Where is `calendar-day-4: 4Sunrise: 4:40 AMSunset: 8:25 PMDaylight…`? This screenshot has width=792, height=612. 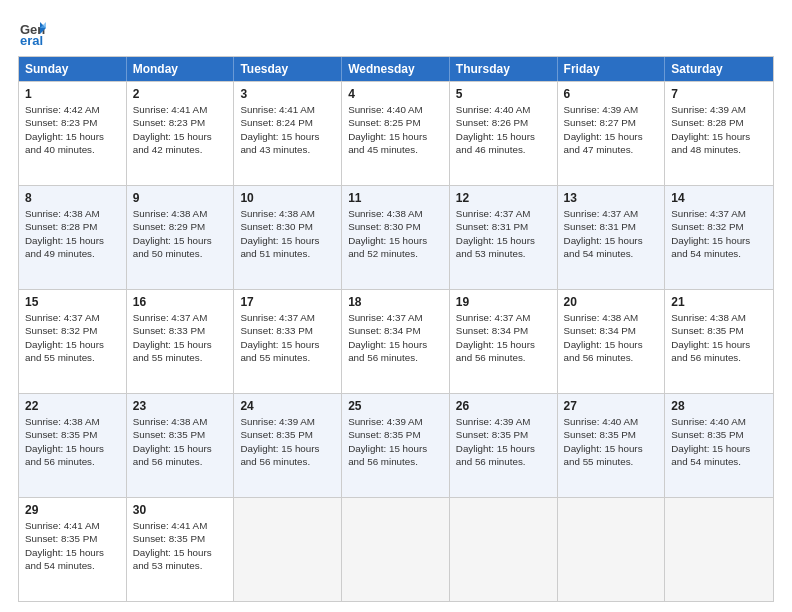
calendar-day-4: 4Sunrise: 4:40 AMSunset: 8:25 PMDaylight… is located at coordinates (396, 134).